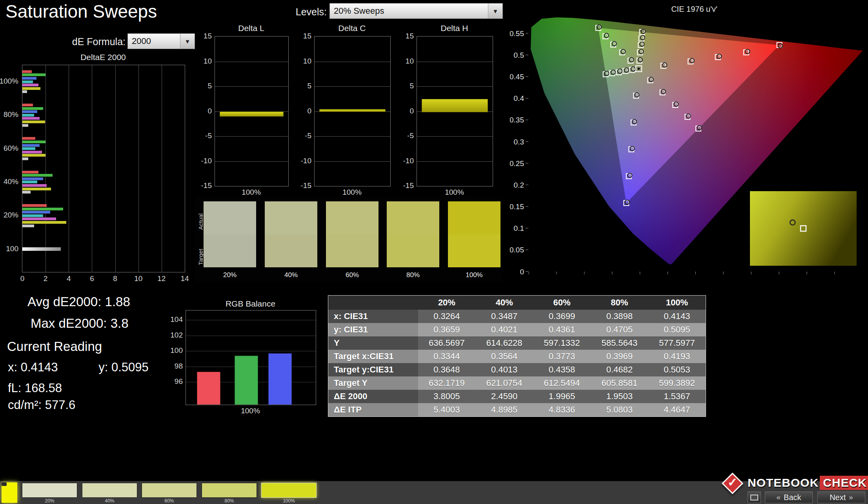  I want to click on levels-dropdown: 20% Sweeps ▼, so click(416, 11).